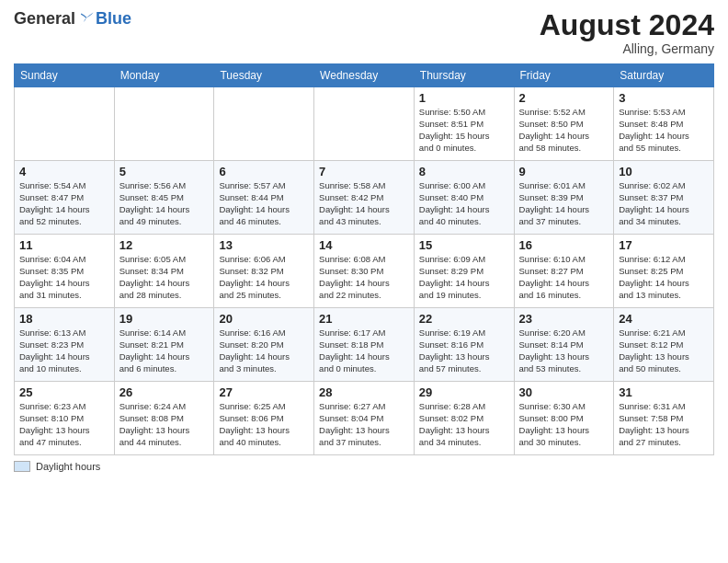  Describe the element at coordinates (264, 278) in the screenshot. I see `cell-info-13: Sunrise: 6:06 AM Sunset: 8:32 PM Dayligh…` at that location.